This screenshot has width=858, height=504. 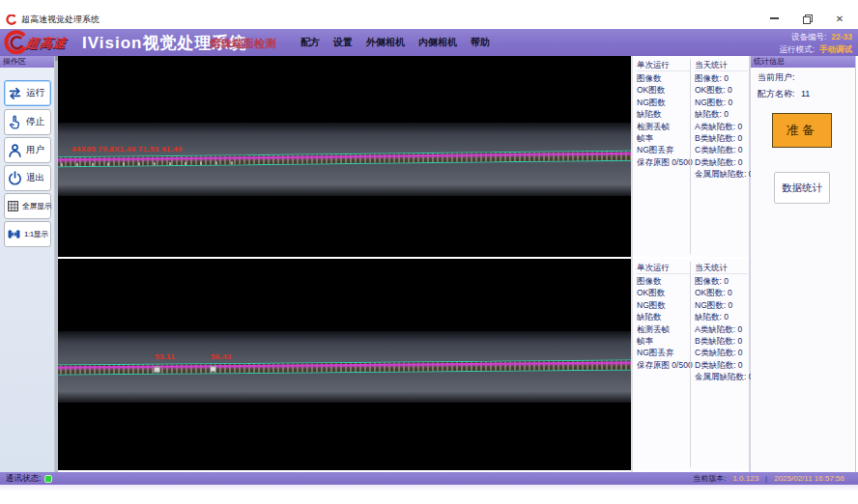 I want to click on stat-row: NG图数, so click(x=663, y=305).